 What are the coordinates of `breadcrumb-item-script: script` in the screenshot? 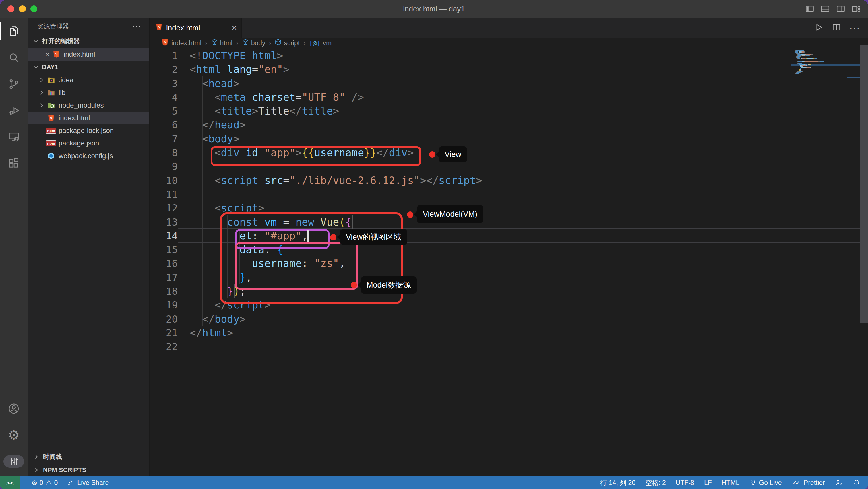 It's located at (287, 43).